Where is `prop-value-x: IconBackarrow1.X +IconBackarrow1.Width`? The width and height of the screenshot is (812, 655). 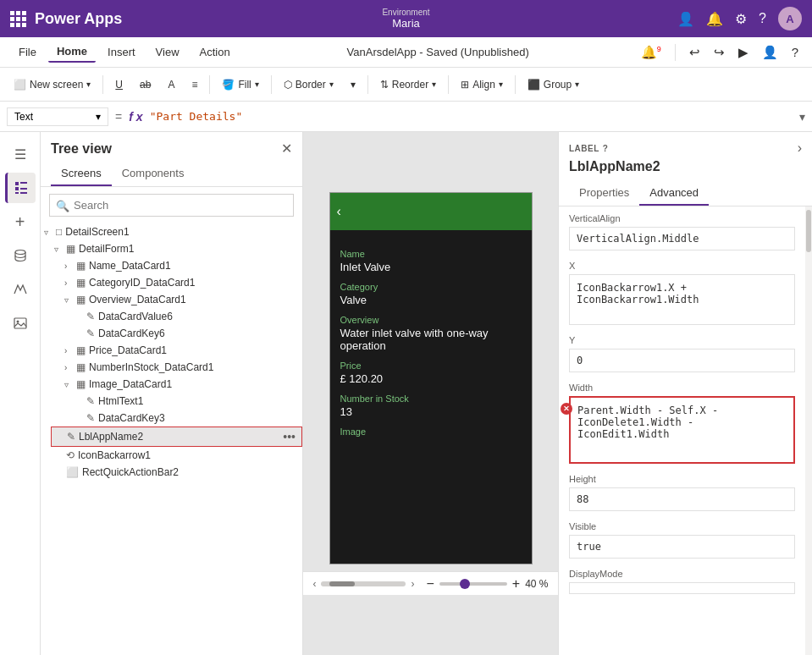 prop-value-x: IconBackarrow1.X +IconBackarrow1.Width is located at coordinates (682, 300).